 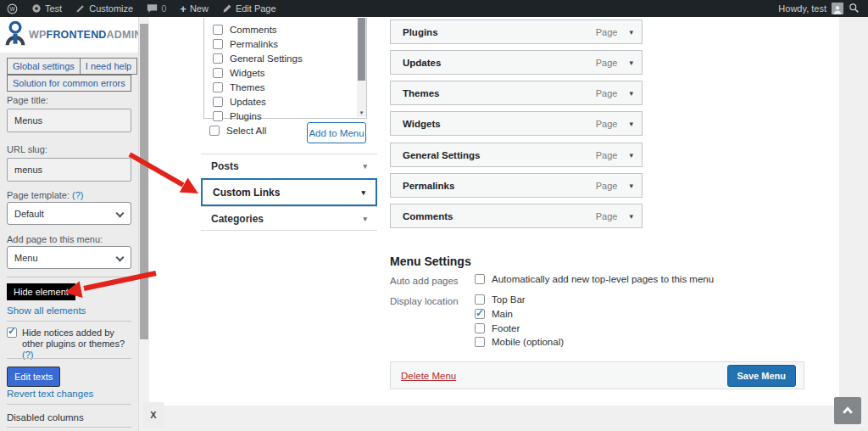 I want to click on page-option-row: Plugins, so click(x=258, y=115).